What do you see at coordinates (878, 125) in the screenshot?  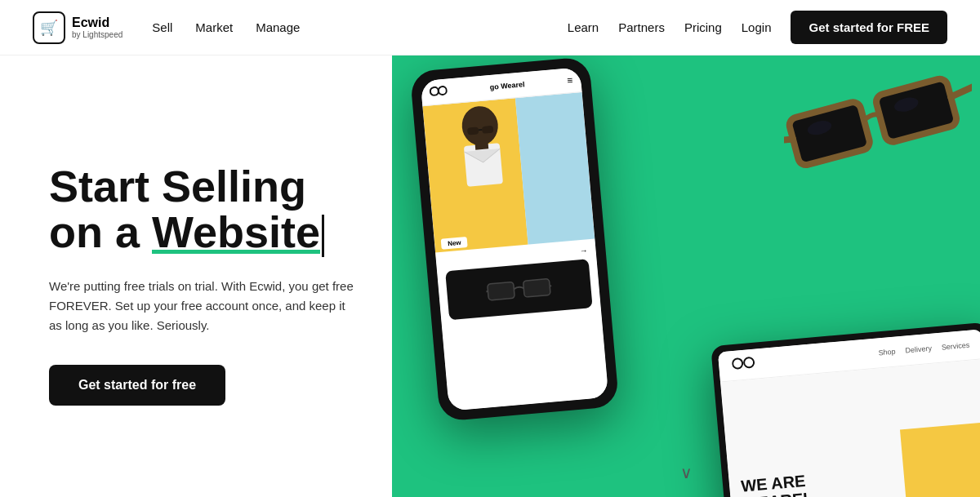 I see `sunglasses-image` at bounding box center [878, 125].